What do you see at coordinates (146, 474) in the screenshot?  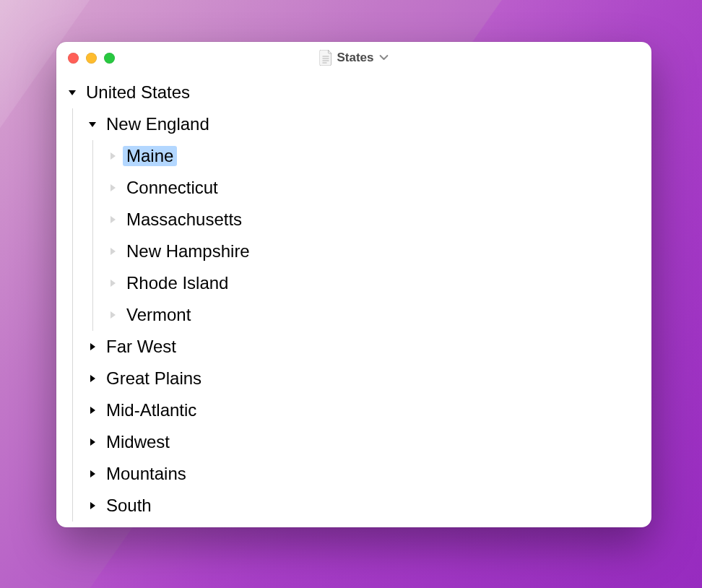 I see `tree-label: Mountains` at bounding box center [146, 474].